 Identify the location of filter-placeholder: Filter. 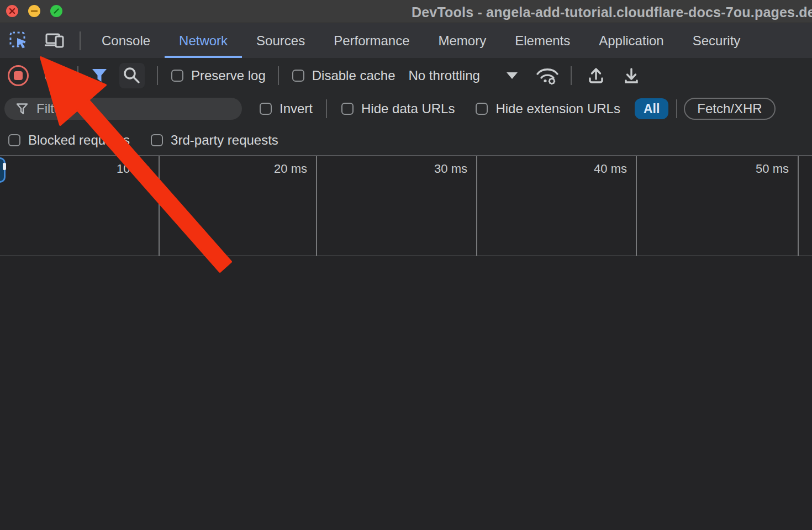
(51, 109).